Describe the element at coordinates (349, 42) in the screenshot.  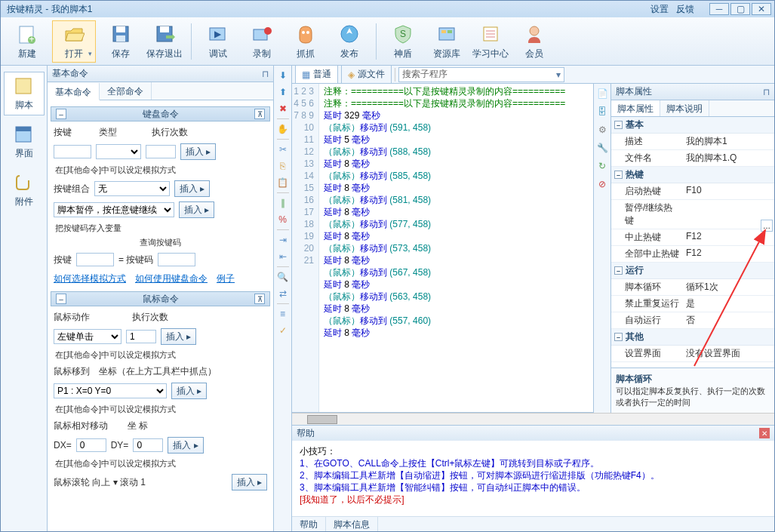
I see `publish-button: 发布` at that location.